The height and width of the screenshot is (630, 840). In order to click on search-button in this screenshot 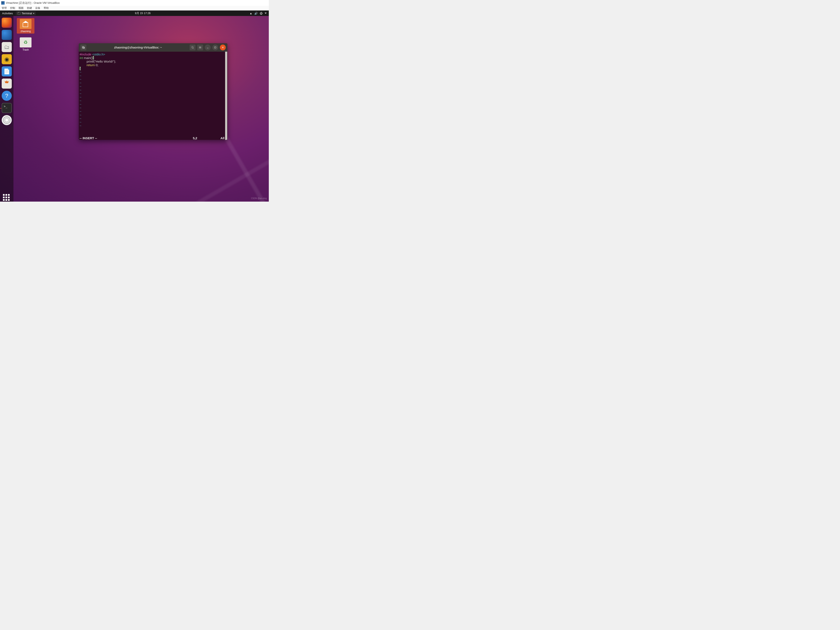, I will do `click(193, 47)`.